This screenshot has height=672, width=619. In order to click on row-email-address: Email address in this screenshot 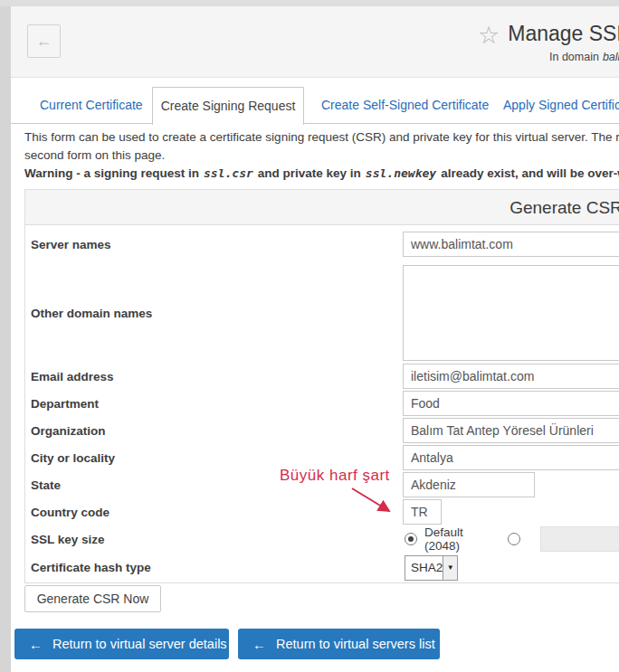, I will do `click(322, 376)`.